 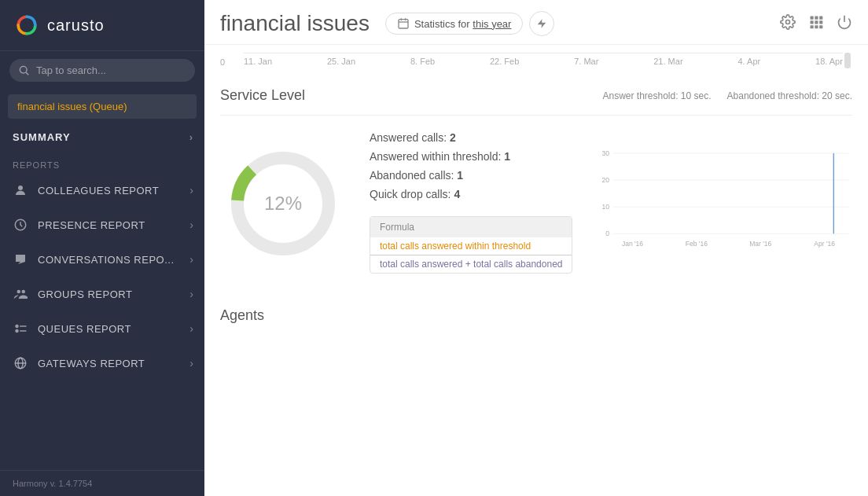 What do you see at coordinates (192, 137) in the screenshot?
I see `summary-chevron-icon: ›` at bounding box center [192, 137].